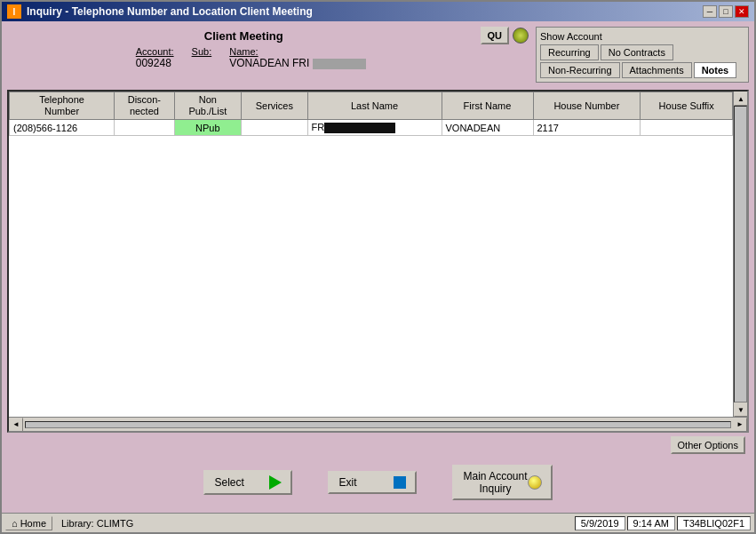 The height and width of the screenshot is (534, 756). Describe the element at coordinates (378, 482) in the screenshot. I see `bottom-buttons: Select Exit Main Account Inquiry` at that location.